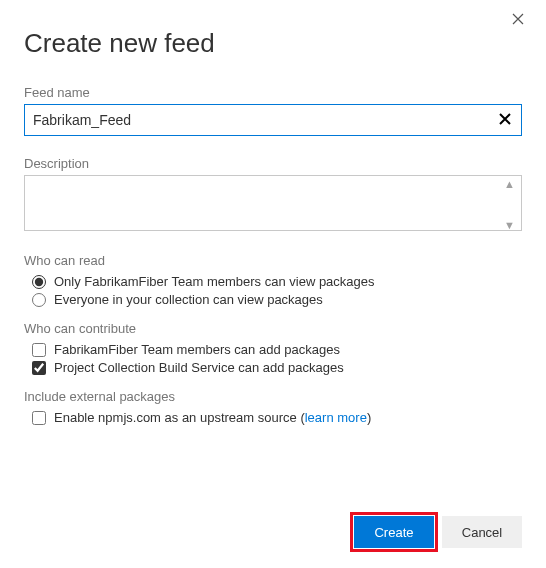 Image resolution: width=546 pixels, height=568 pixels. Describe the element at coordinates (273, 396) in the screenshot. I see `external-packages-label: Include external packages` at that location.